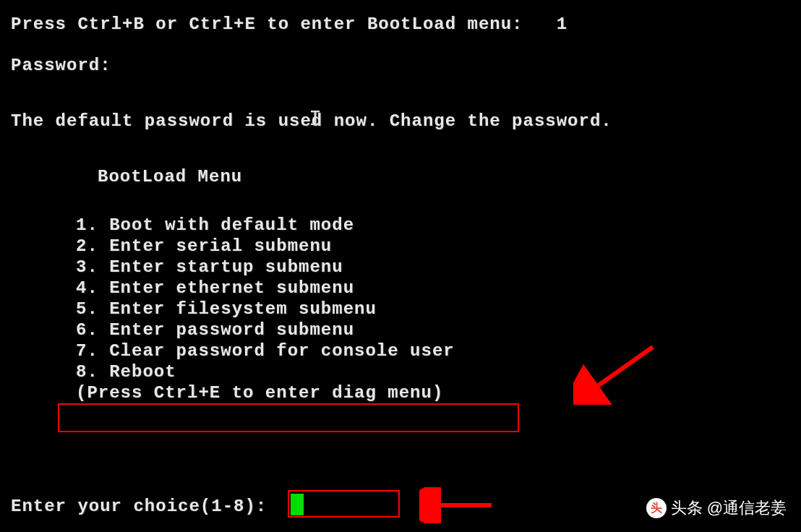 The width and height of the screenshot is (801, 532). Describe the element at coordinates (400, 25) in the screenshot. I see `bootload-prompt: Press Ctrl+B or Ctrl+E to enter BootLoad…` at that location.